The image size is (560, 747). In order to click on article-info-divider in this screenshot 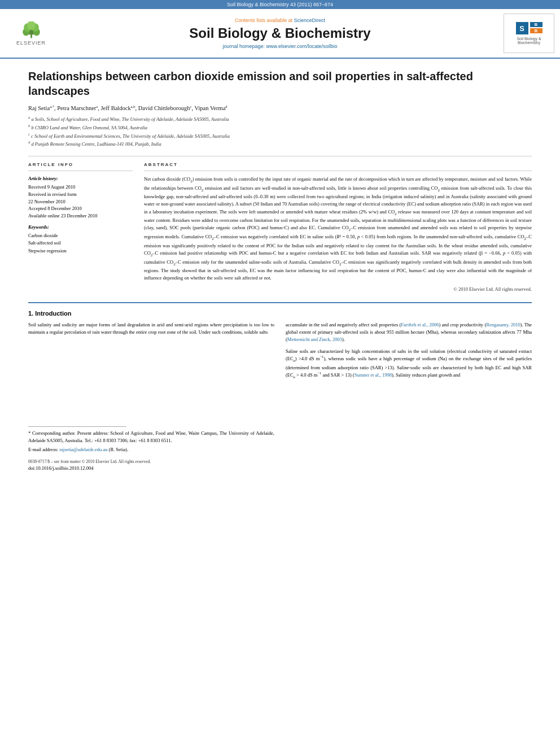, I will do `click(80, 171)`.